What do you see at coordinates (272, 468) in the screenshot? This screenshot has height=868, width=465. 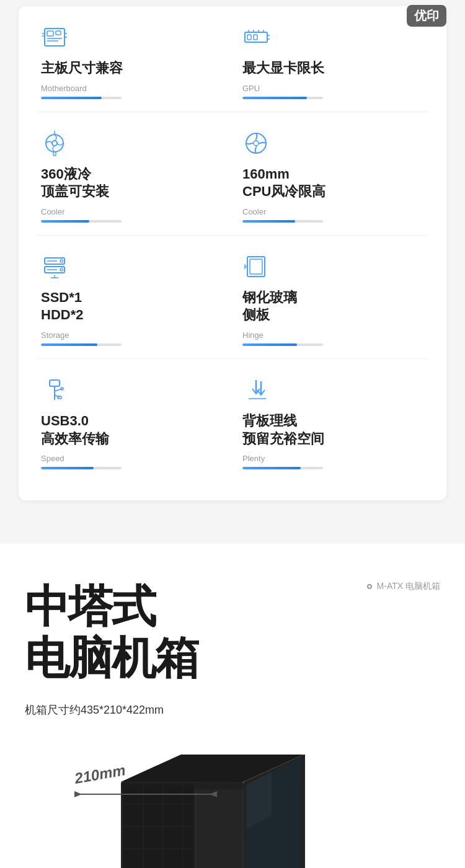 I see `progress-fill-plenty` at bounding box center [272, 468].